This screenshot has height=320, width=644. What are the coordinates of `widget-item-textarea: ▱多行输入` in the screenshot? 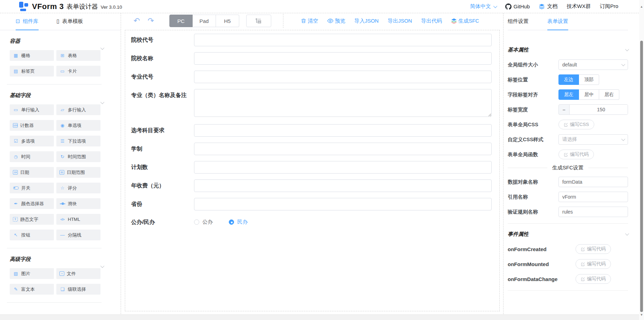 It's located at (79, 110).